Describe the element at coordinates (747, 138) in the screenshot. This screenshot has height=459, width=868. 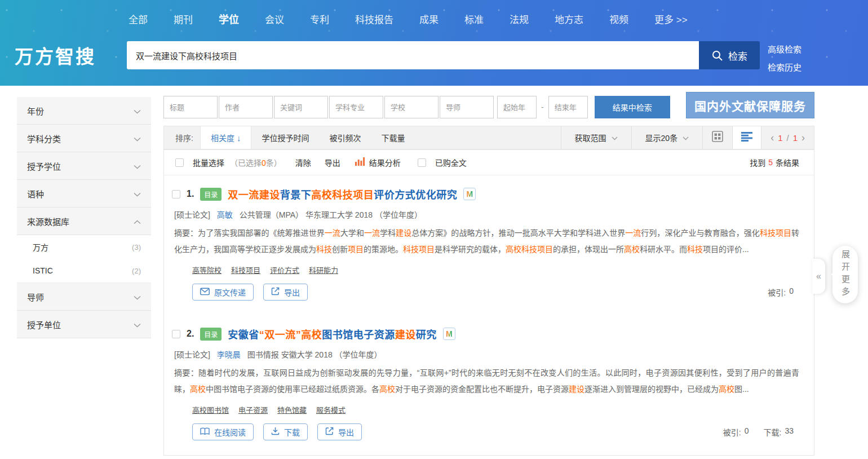
I see `list-view-button` at that location.